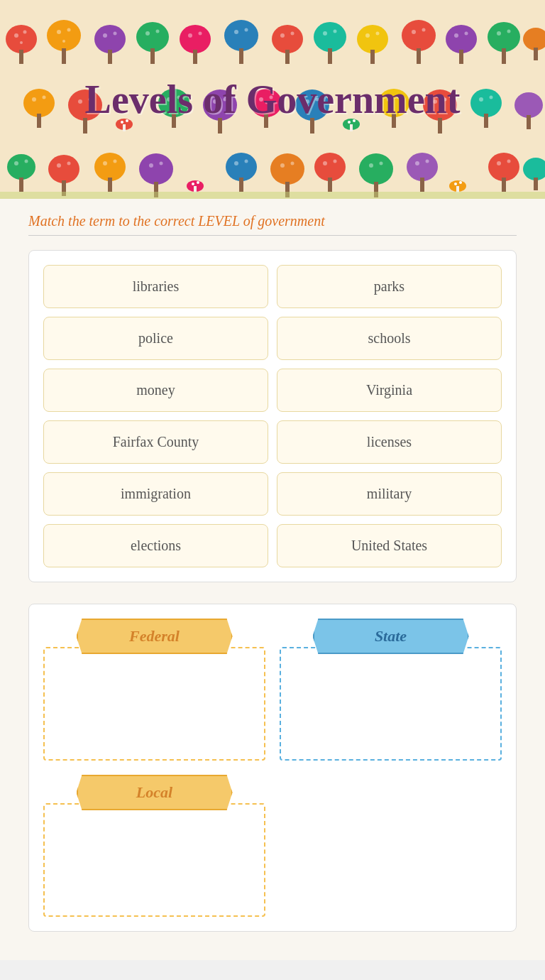 This screenshot has width=545, height=980. What do you see at coordinates (389, 338) in the screenshot?
I see `word-card-schools: schools` at bounding box center [389, 338].